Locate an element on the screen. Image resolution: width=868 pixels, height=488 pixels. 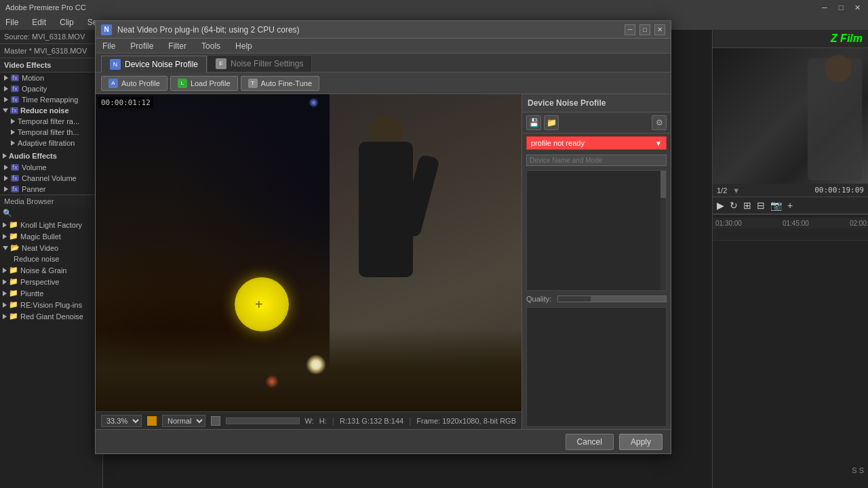
light-flare is located at coordinates (316, 365).